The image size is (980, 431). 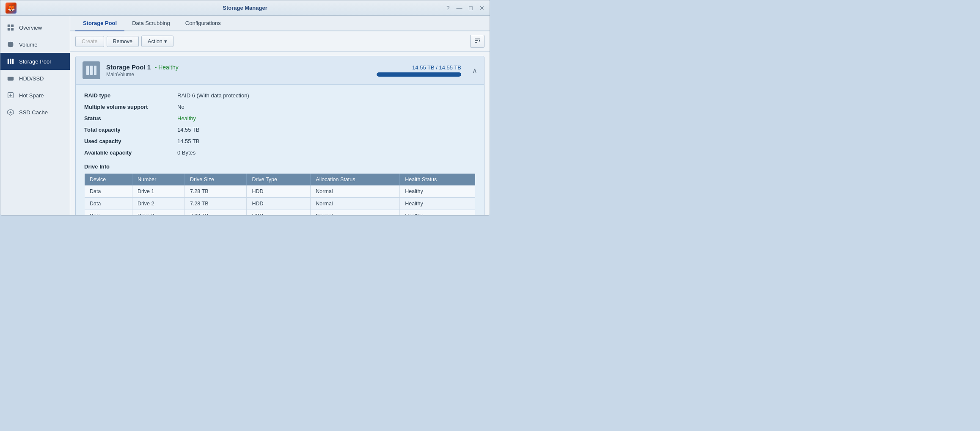 What do you see at coordinates (280, 213) in the screenshot?
I see `table-row: Data Drive 3 7.28 TB HDD Normal Healthy` at bounding box center [280, 213].